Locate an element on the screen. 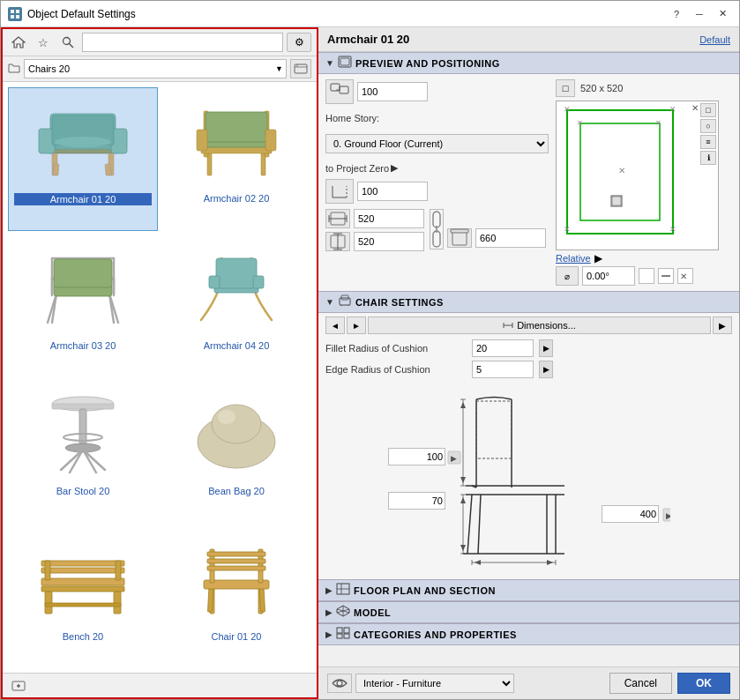 The width and height of the screenshot is (740, 700). grid-item-image-chair01 is located at coordinates (236, 580).